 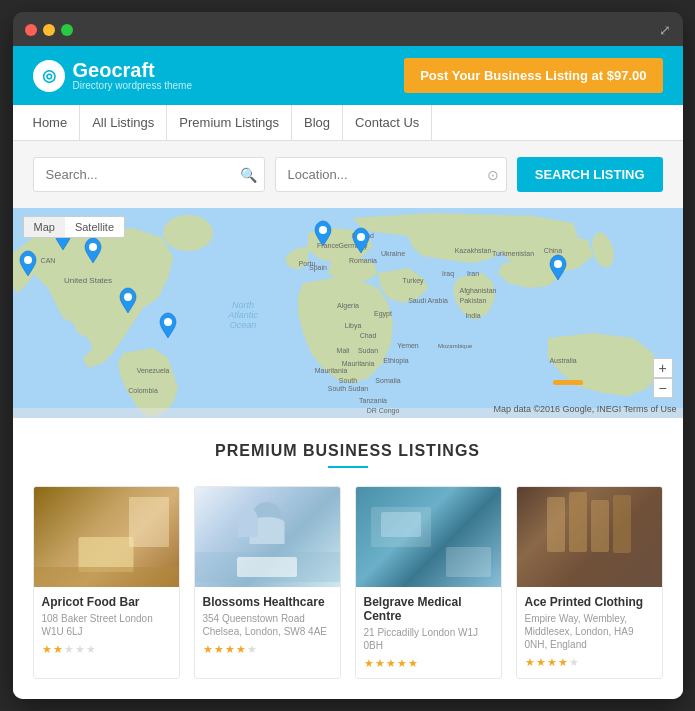 What do you see at coordinates (48, 260) in the screenshot?
I see `svg-text: CAN` at bounding box center [48, 260].